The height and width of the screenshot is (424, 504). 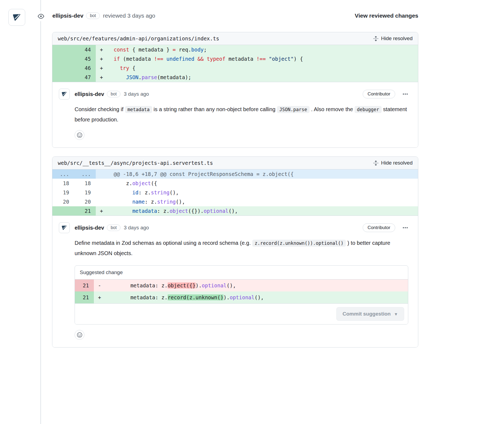 What do you see at coordinates (138, 38) in the screenshot?
I see `file-path-link: web/src/ee/features/admin-api/organizati…` at bounding box center [138, 38].